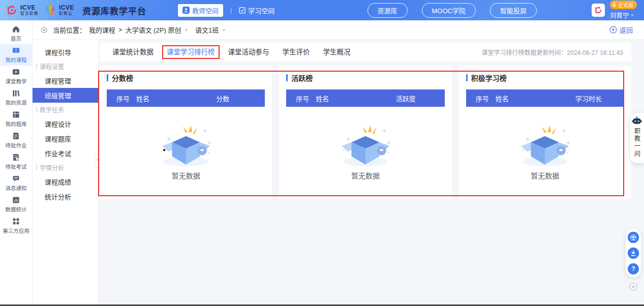  What do you see at coordinates (633, 269) in the screenshot?
I see `help-button: ?` at bounding box center [633, 269].